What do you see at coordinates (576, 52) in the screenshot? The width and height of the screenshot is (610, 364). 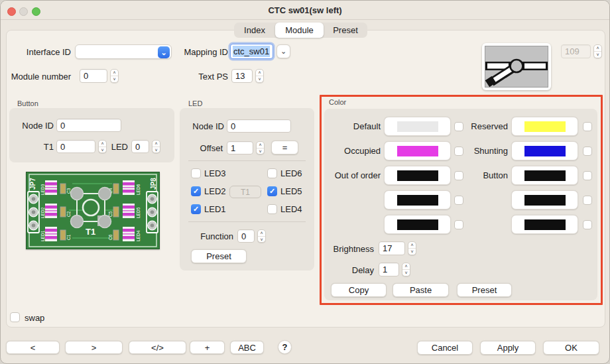 I see `symbol-number-field: 109` at bounding box center [576, 52].